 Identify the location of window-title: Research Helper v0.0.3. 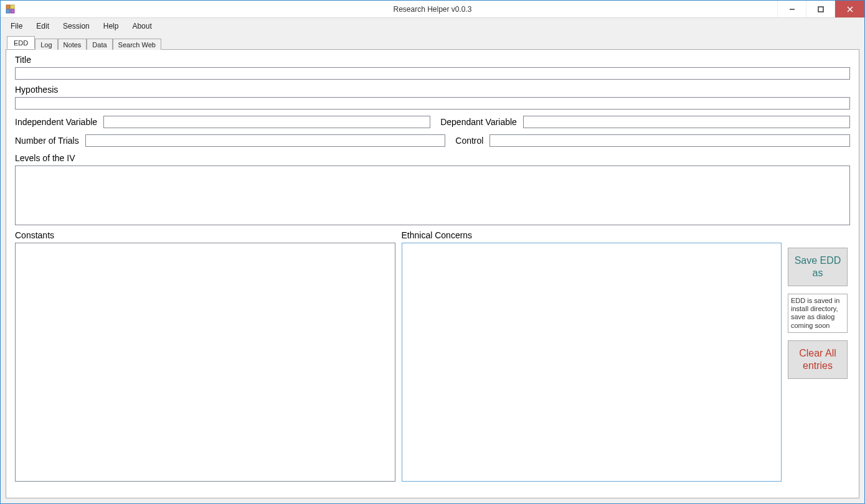
(432, 9).